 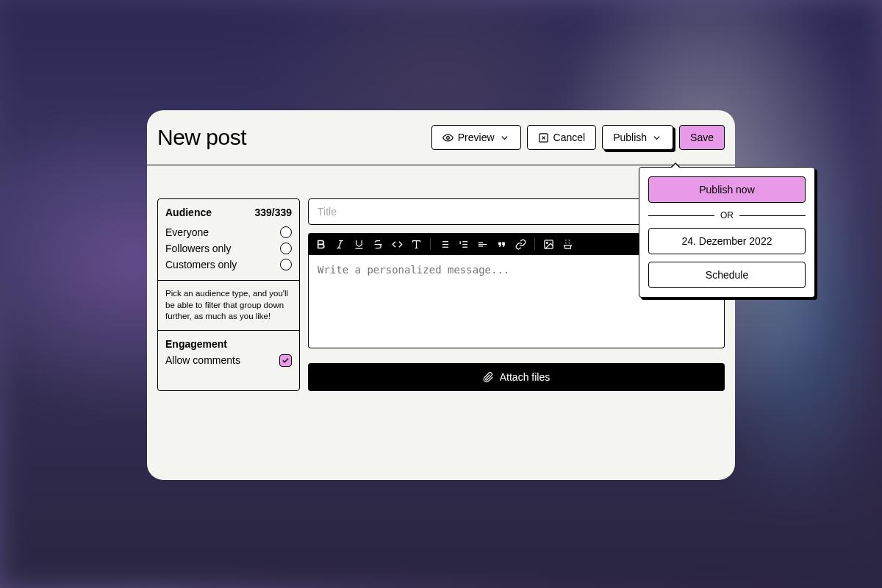 What do you see at coordinates (525, 377) in the screenshot?
I see `attach-label: Attach files` at bounding box center [525, 377].